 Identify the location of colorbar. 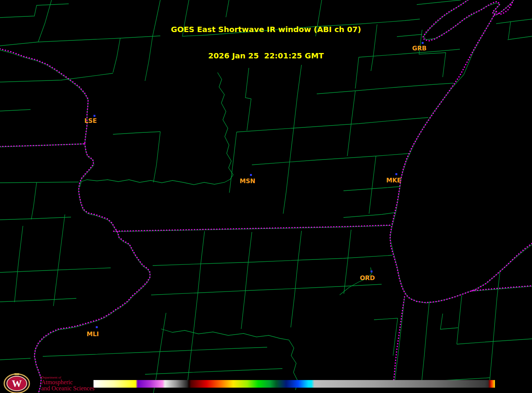
(294, 384).